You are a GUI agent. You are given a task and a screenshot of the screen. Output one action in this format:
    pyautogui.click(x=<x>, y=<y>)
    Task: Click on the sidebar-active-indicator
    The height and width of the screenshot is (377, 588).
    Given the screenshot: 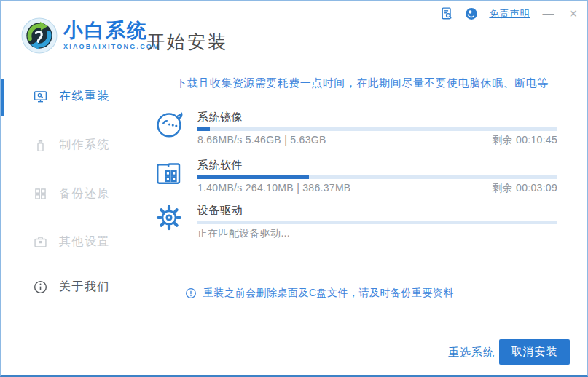 What is the action you would take?
    pyautogui.click(x=3, y=98)
    